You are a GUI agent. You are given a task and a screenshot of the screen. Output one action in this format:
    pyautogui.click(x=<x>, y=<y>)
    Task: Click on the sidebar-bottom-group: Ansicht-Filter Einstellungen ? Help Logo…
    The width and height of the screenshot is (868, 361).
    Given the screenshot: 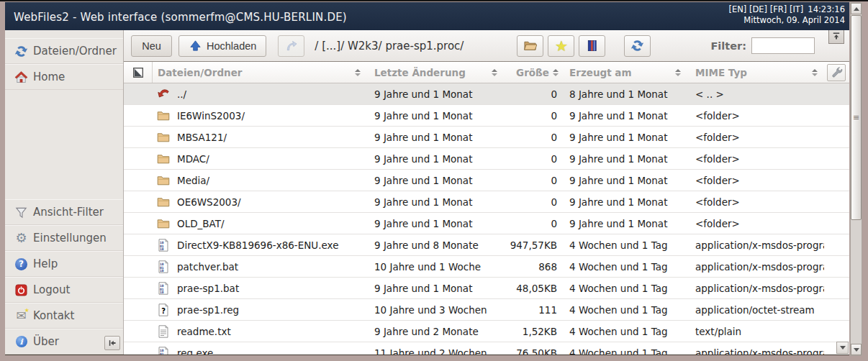 What is the action you would take?
    pyautogui.click(x=64, y=277)
    